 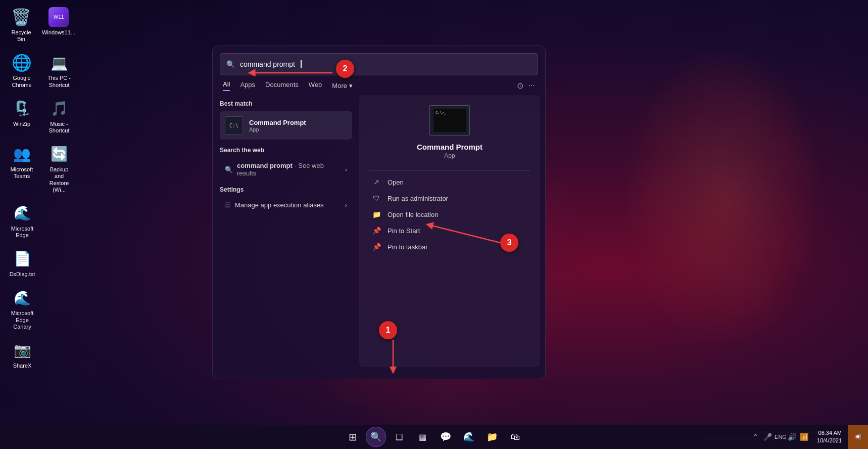 What do you see at coordinates (282, 86) in the screenshot?
I see `tab-documents: Documents` at bounding box center [282, 86].